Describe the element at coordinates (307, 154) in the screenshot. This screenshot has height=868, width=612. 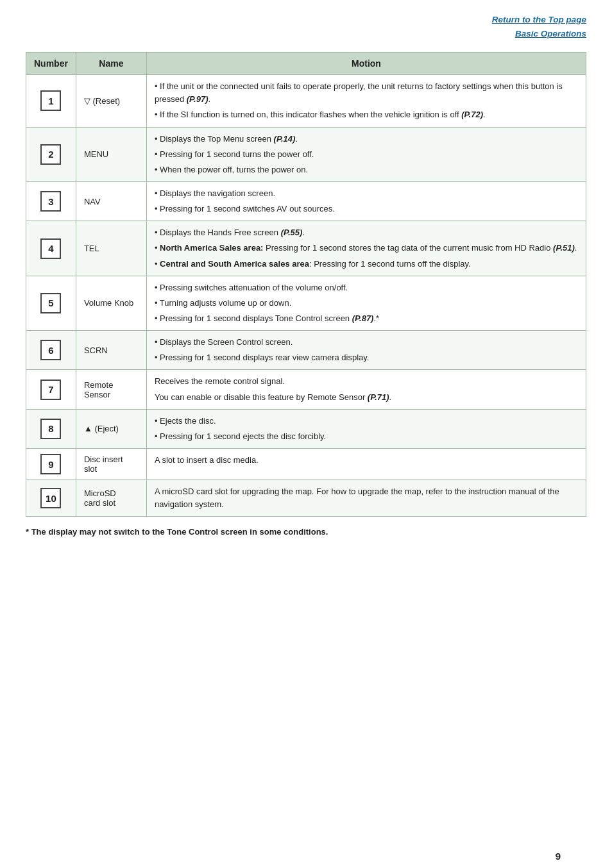
I see `table-row: 2MENU• Displays the Top Menu screen (P.1…` at that location.